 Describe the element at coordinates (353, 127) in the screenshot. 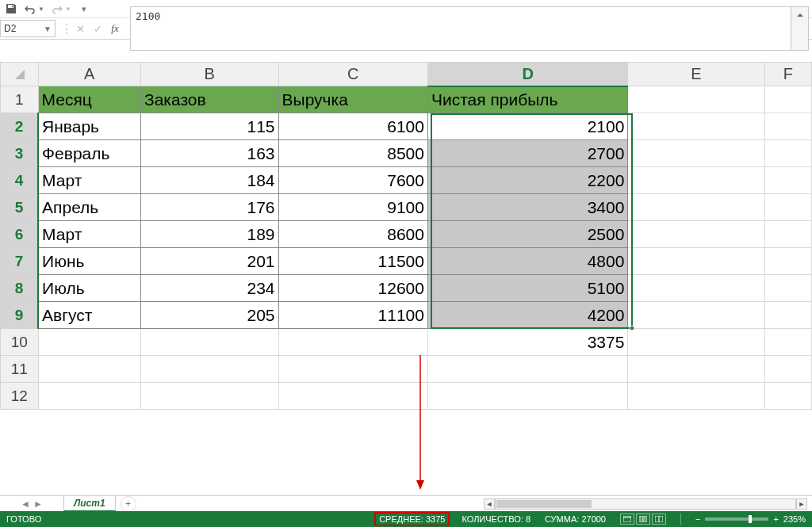

I see `cell: 6100` at that location.